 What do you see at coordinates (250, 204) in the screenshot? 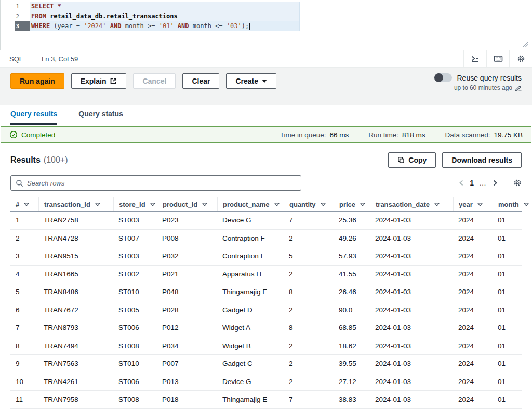
I see `column-header-product_name: product_name` at bounding box center [250, 204].